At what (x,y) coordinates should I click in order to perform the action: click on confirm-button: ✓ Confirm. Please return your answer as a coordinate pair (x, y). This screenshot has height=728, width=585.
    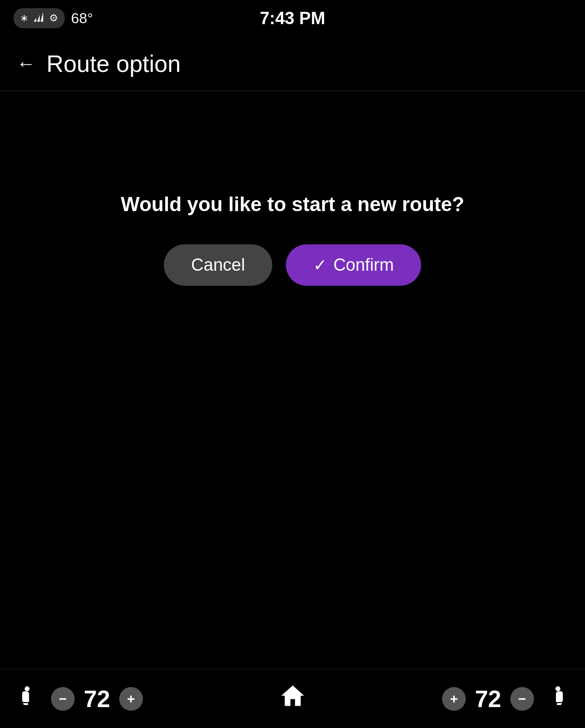
    Looking at the image, I should click on (353, 265).